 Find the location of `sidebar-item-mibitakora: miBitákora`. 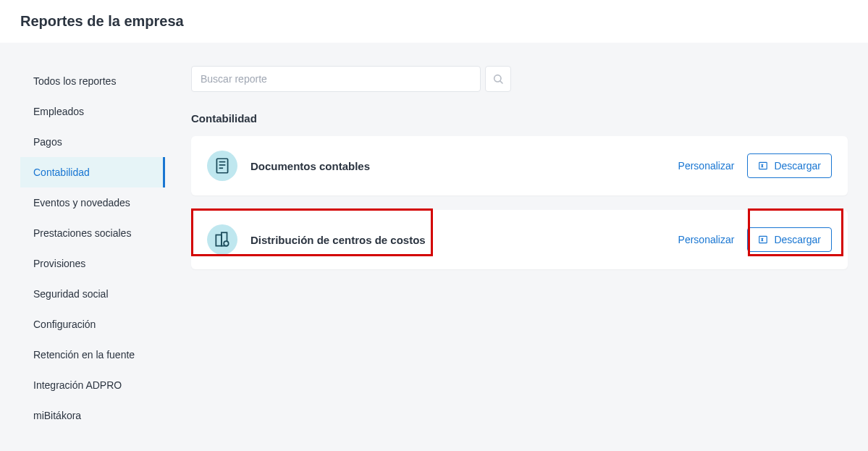

sidebar-item-mibitakora: miBitákora is located at coordinates (93, 416).